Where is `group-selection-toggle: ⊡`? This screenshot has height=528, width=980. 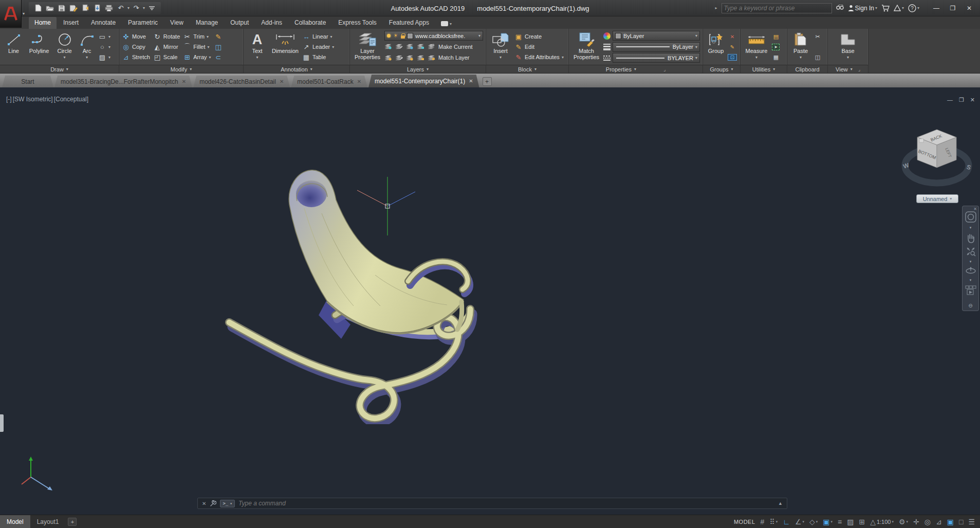 group-selection-toggle: ⊡ is located at coordinates (732, 57).